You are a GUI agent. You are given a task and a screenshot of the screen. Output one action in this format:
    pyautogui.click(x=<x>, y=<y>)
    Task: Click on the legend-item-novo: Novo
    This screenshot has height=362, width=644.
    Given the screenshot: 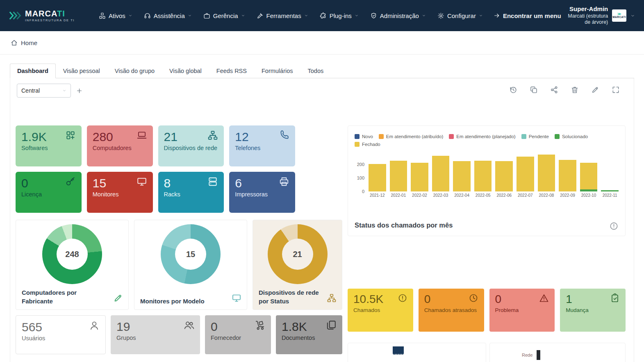 What is the action you would take?
    pyautogui.click(x=364, y=137)
    